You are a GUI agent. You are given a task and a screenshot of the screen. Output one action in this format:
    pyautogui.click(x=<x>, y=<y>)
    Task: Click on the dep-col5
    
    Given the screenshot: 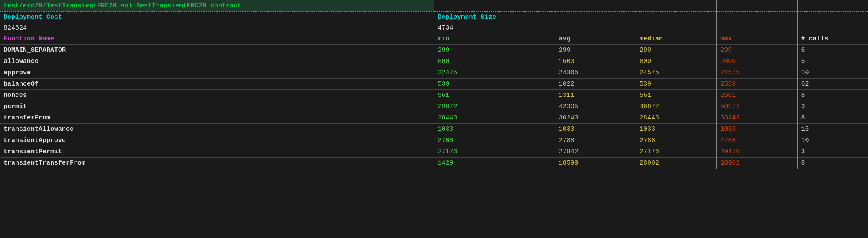 What is the action you would take?
    pyautogui.click(x=757, y=17)
    